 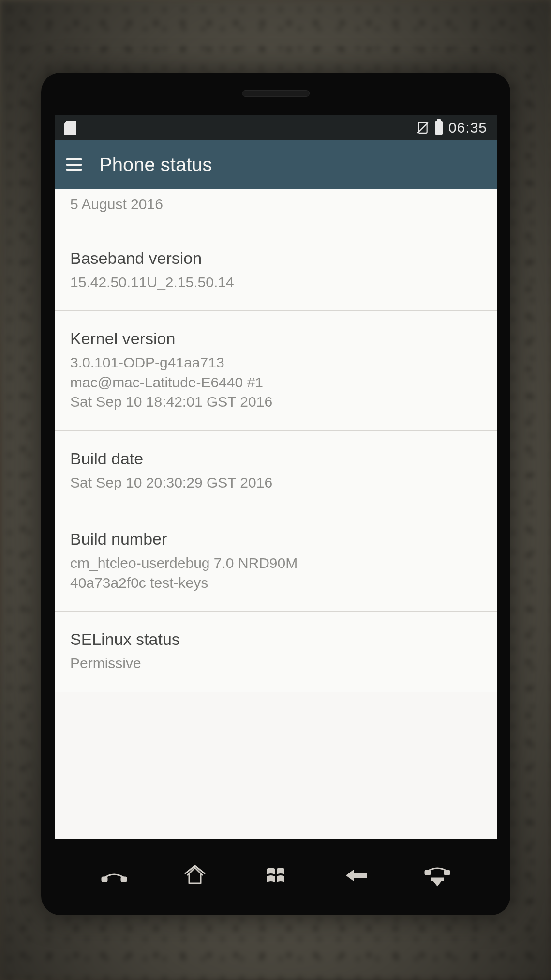 I want to click on setting-title: Build number, so click(x=276, y=539).